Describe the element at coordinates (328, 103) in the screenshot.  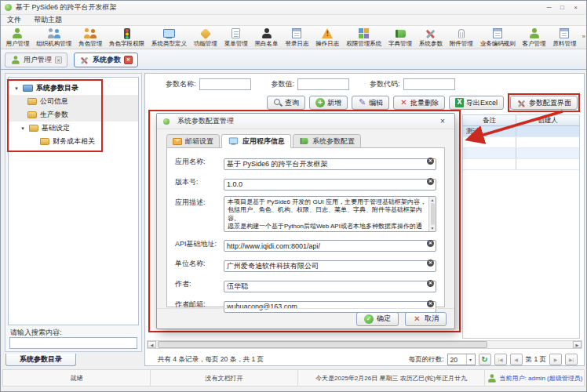
I see `add-button: 新增` at that location.